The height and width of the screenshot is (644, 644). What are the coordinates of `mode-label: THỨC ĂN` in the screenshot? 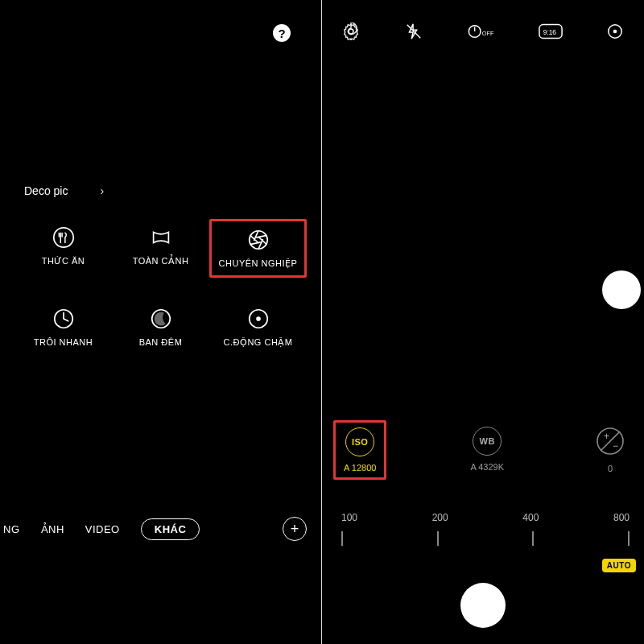 It's located at (63, 261).